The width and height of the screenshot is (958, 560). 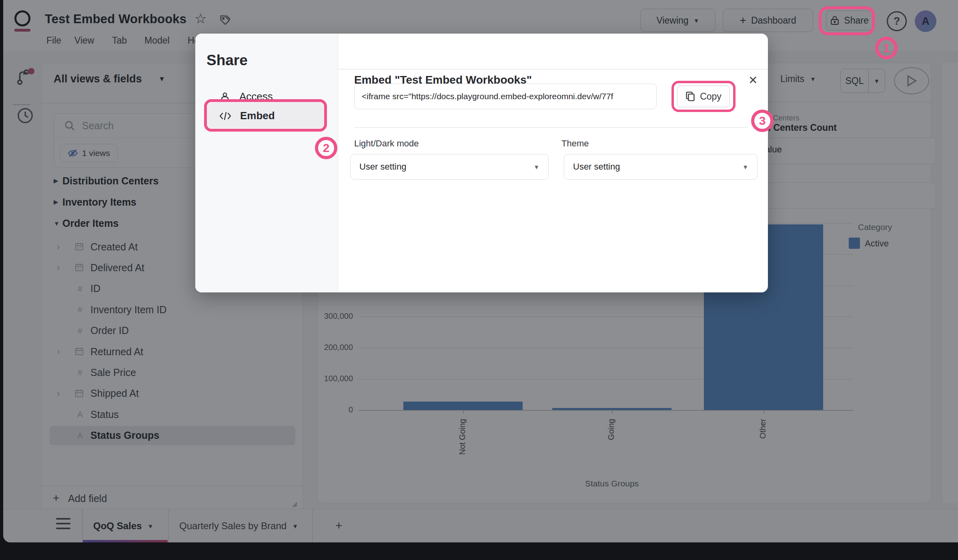 I want to click on embed-code-input, so click(x=505, y=96).